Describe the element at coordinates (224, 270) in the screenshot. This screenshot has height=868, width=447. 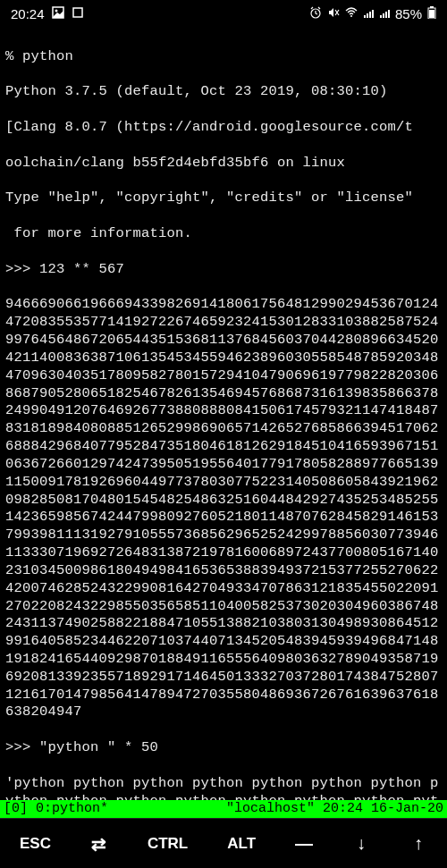
I see `repl-input: >>> 123 ** 567` at that location.